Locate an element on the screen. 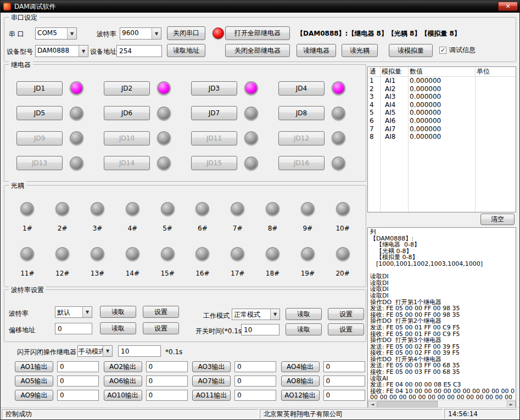 The width and height of the screenshot is (520, 420). baud-setting-select: 默认 ▼ is located at coordinates (74, 312).